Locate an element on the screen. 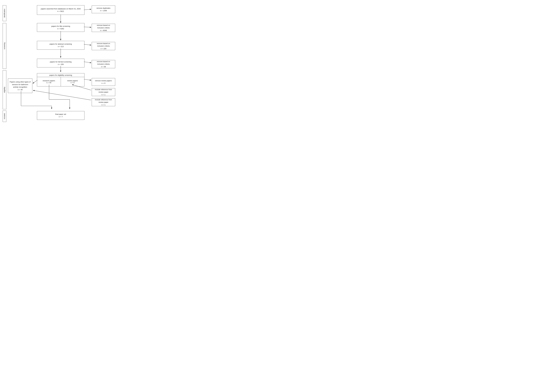 This screenshot has height=392, width=560. box-searched-title: papers searched from databases on March … is located at coordinates (61, 9).